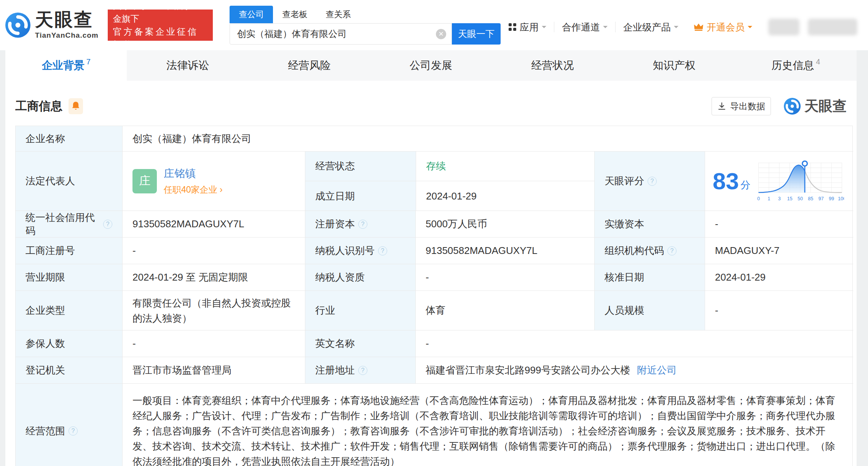 This screenshot has height=466, width=868. Describe the element at coordinates (476, 34) in the screenshot. I see `search-button: 天眼一下` at that location.